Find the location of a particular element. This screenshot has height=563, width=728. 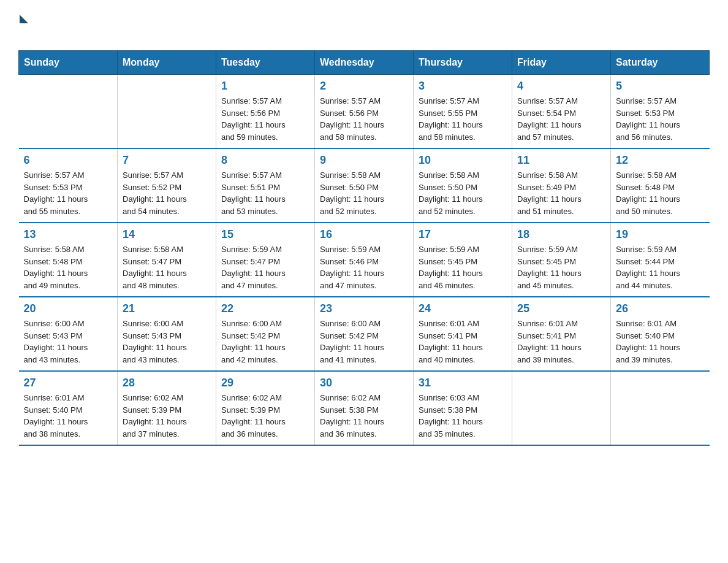

day-info: Sunrise: 5:58 AMSunset: 5:49 PMDaylight:… is located at coordinates (561, 193).